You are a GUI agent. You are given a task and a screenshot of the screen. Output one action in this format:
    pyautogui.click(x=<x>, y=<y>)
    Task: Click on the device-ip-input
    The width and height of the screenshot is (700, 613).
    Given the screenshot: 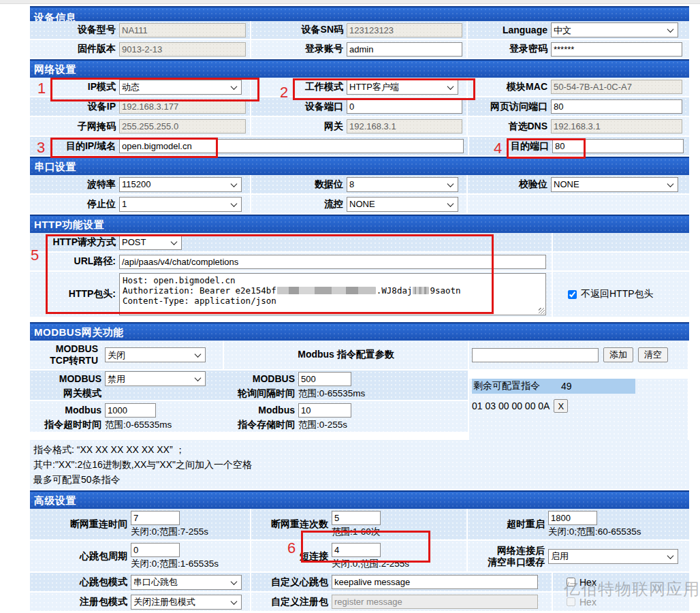 What is the action you would take?
    pyautogui.click(x=182, y=106)
    